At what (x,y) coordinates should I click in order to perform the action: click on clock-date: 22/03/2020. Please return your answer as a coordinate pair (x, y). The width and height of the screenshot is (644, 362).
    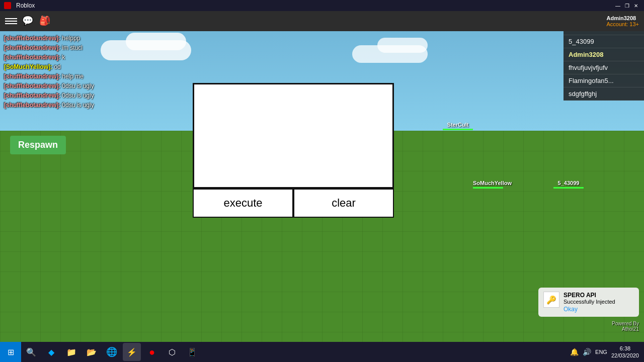
    Looking at the image, I should click on (625, 355).